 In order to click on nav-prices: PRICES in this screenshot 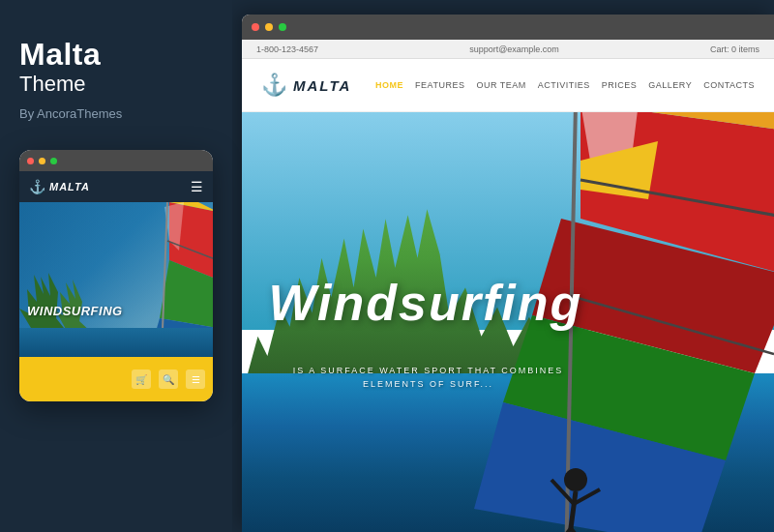, I will do `click(619, 85)`.